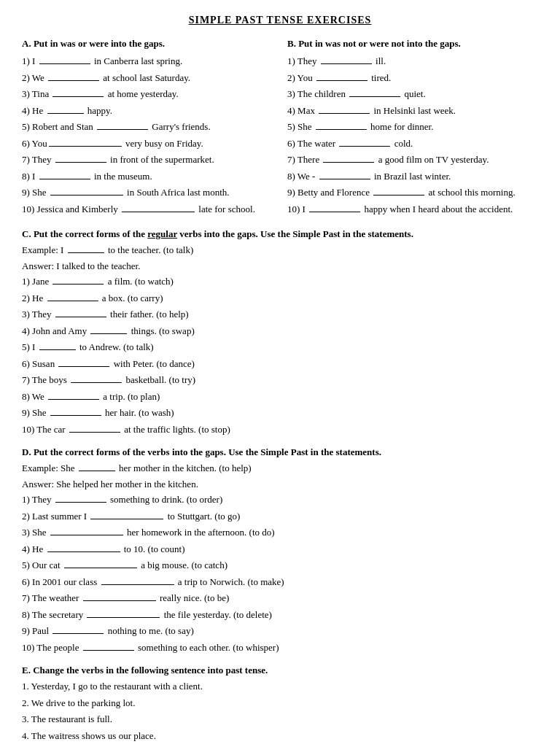  Describe the element at coordinates (413, 160) in the screenshot. I see `list-item: 7) There a good film on TV yesterday.` at that location.